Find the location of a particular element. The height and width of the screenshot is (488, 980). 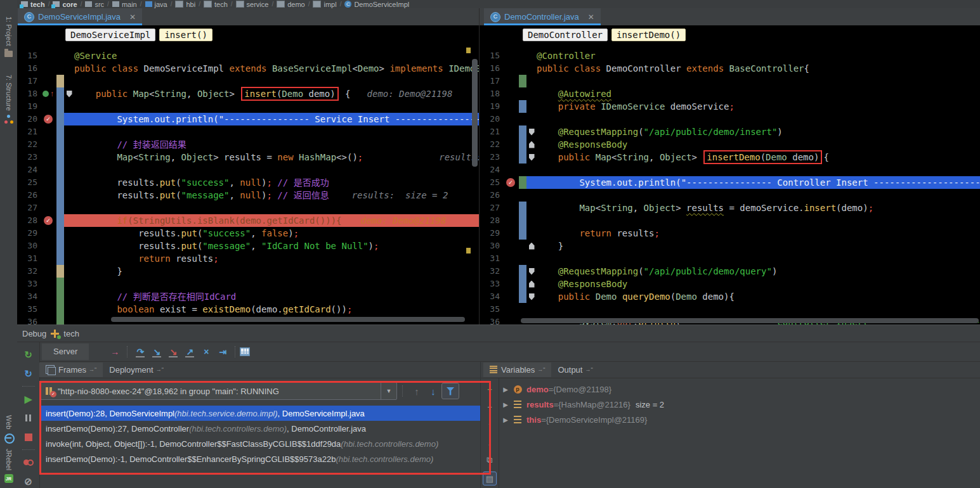

code-line-28: 28✓ if(StringUtils.isBlank(demo.getIdCar… is located at coordinates (248, 221).